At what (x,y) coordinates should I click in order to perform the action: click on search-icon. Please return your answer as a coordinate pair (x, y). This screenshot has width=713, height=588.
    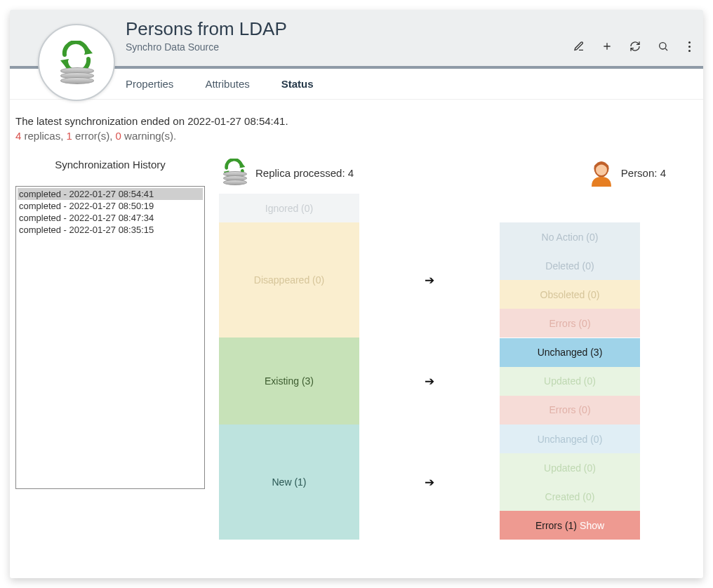
    Looking at the image, I should click on (663, 46).